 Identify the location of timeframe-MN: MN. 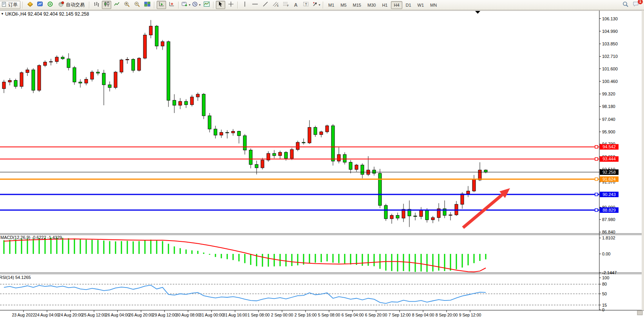
(433, 5).